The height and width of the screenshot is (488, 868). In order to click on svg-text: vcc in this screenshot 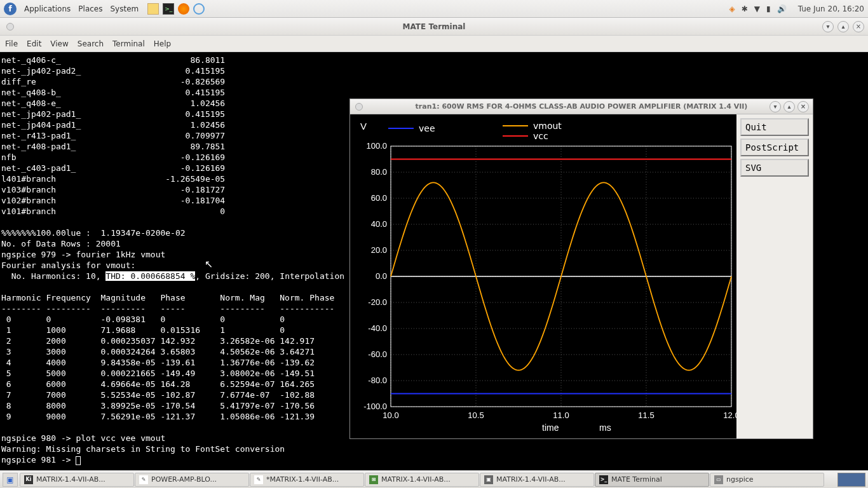, I will do `click(541, 136)`.